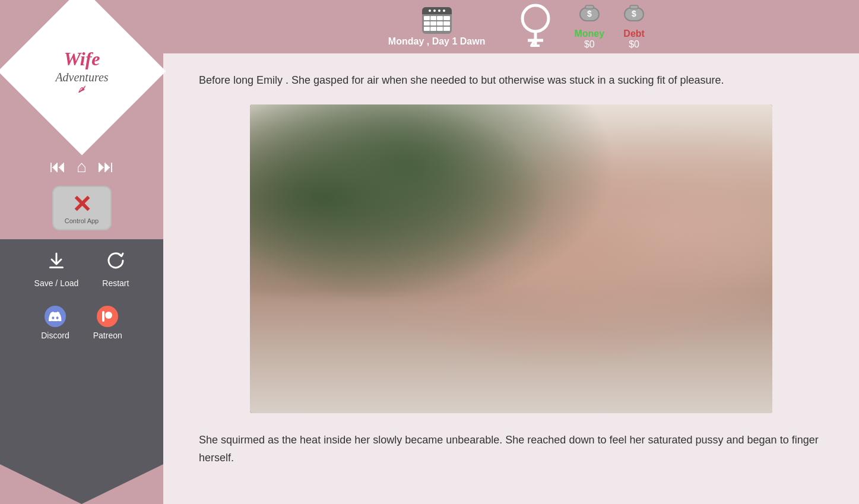 Image resolution: width=859 pixels, height=504 pixels. Describe the element at coordinates (82, 166) in the screenshot. I see `nav-buttons: ⏮ ⌂ ⏭` at that location.